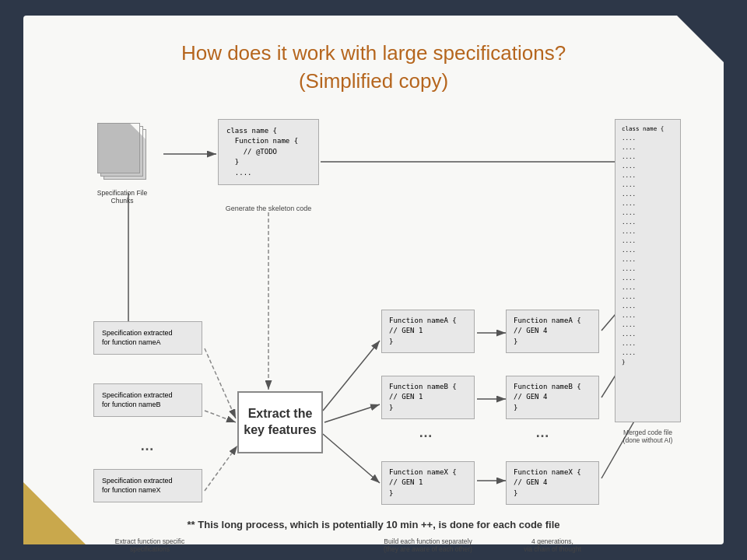 This screenshot has width=747, height=560. I want to click on merged-code-label: Merged code file (done without AI), so click(647, 436).